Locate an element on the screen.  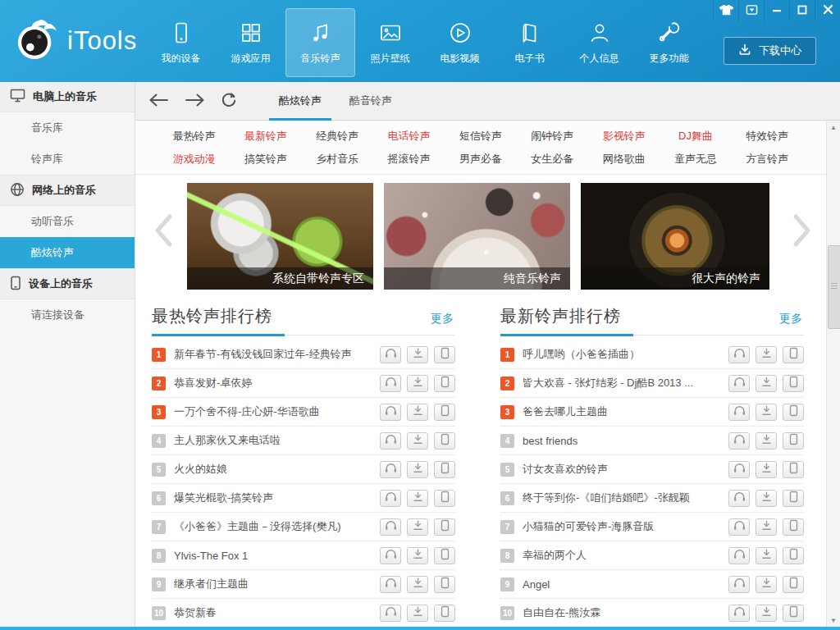
nav-item-my-device: 我的设备 is located at coordinates (180, 43).